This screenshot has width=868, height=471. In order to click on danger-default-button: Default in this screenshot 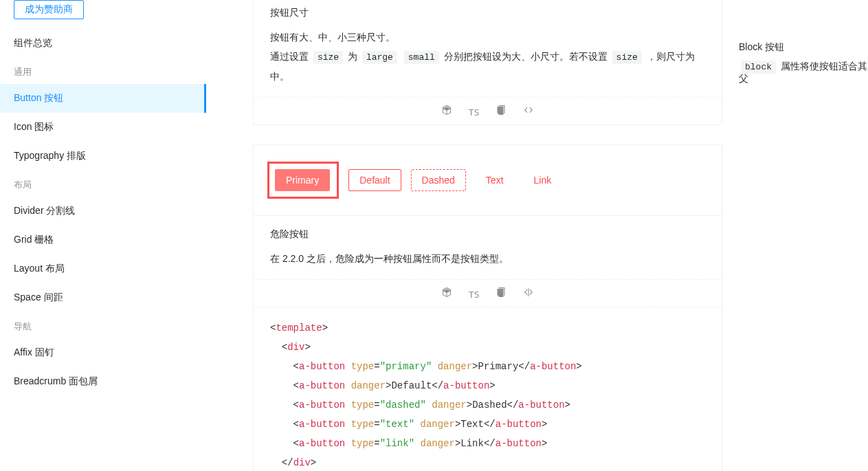, I will do `click(375, 180)`.